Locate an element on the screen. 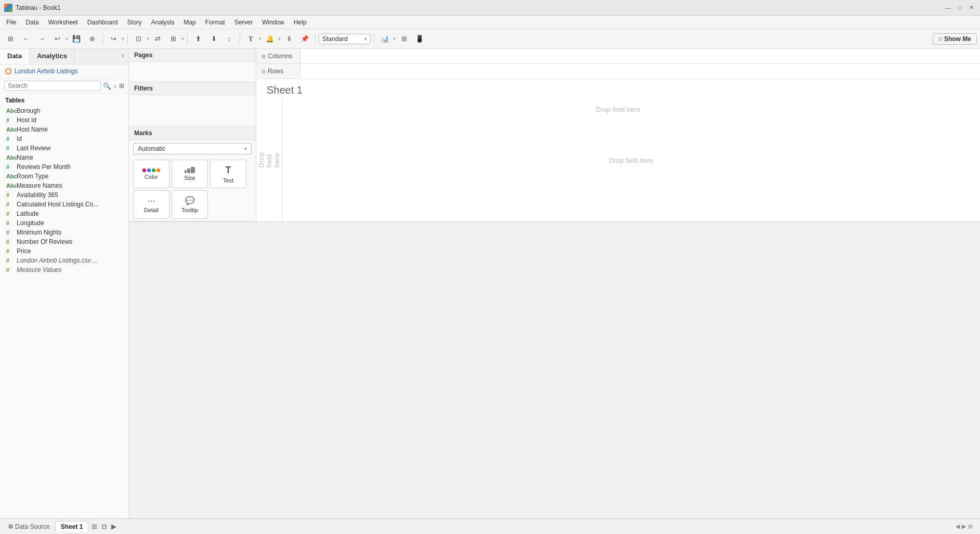  tab-analytics: Analytics is located at coordinates (52, 56).